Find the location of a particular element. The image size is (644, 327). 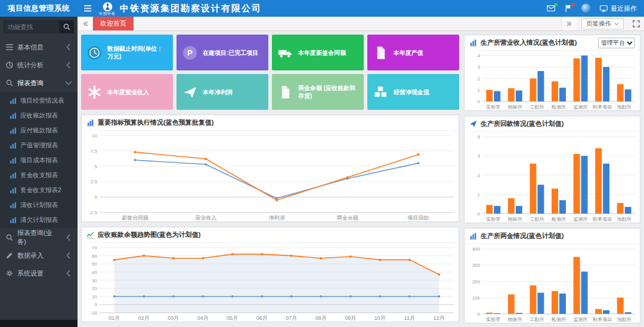

panel-header: 生产所营业收入情况(蓝色计划值) 管理平台 is located at coordinates (552, 43).